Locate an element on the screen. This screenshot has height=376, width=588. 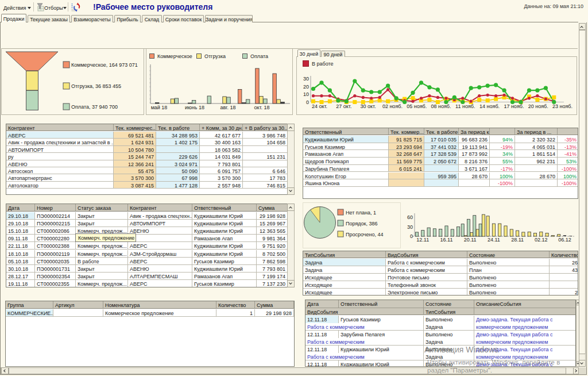
svg-text: 60 is located at coordinates (410, 217).